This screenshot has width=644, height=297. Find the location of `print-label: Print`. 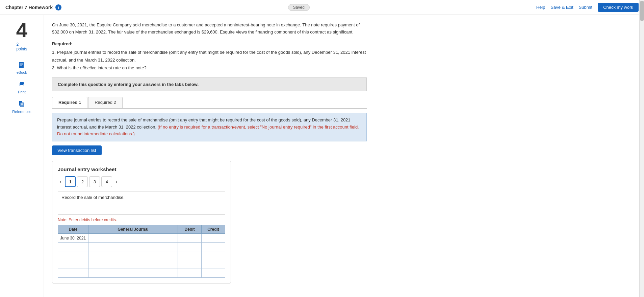

print-label: Print is located at coordinates (22, 92).